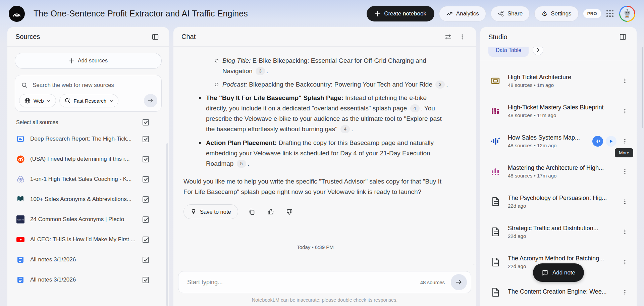 This screenshot has width=644, height=306. I want to click on studio-scrollbar, so click(643, 88).